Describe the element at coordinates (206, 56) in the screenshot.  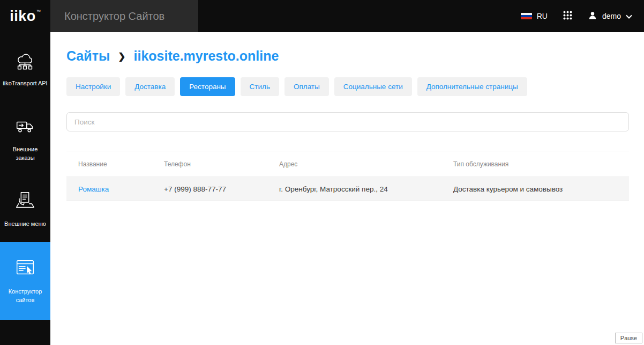
I see `breadcrumb-current-site: iikosite.myresto.online` at that location.